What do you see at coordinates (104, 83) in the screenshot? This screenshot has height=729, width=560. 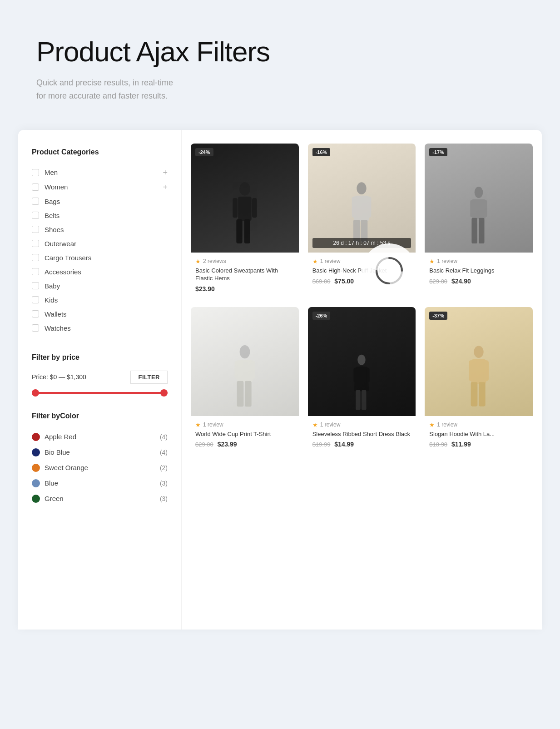 I see `hero-subtitle-line1: Quick and precise results, in real-time` at bounding box center [104, 83].